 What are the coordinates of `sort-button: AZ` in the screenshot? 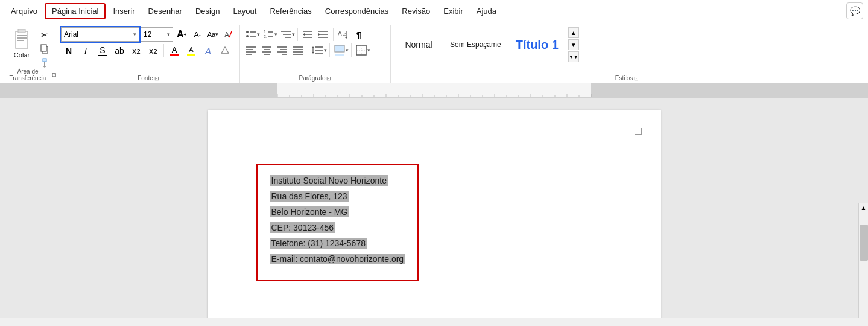 It's located at (343, 34).